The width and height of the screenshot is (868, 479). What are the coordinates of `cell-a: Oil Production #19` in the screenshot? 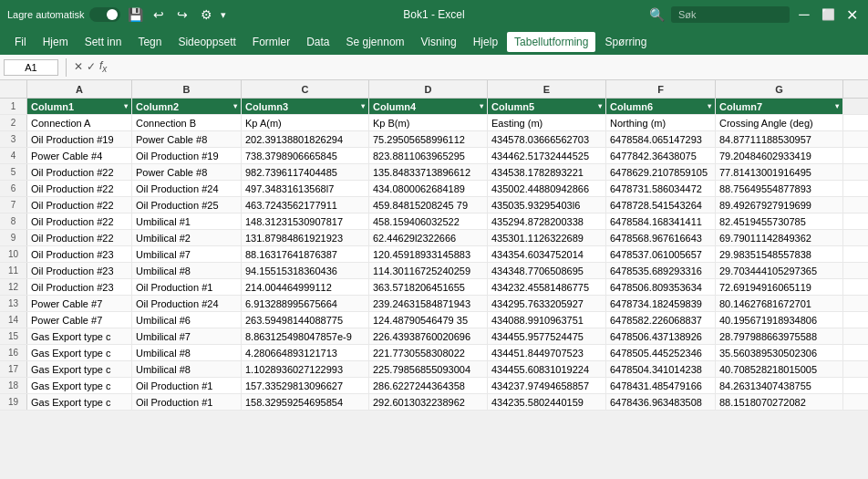 It's located at (80, 139).